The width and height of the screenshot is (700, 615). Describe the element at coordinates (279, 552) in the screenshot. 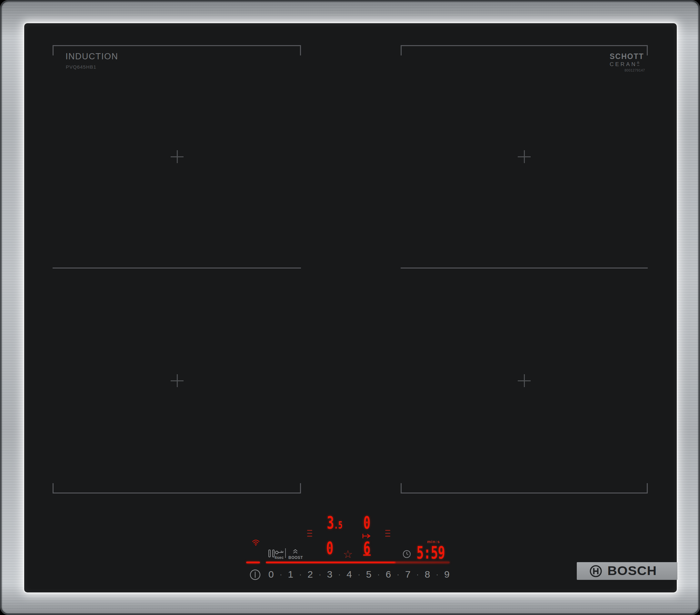

I see `key-lock-icon` at that location.